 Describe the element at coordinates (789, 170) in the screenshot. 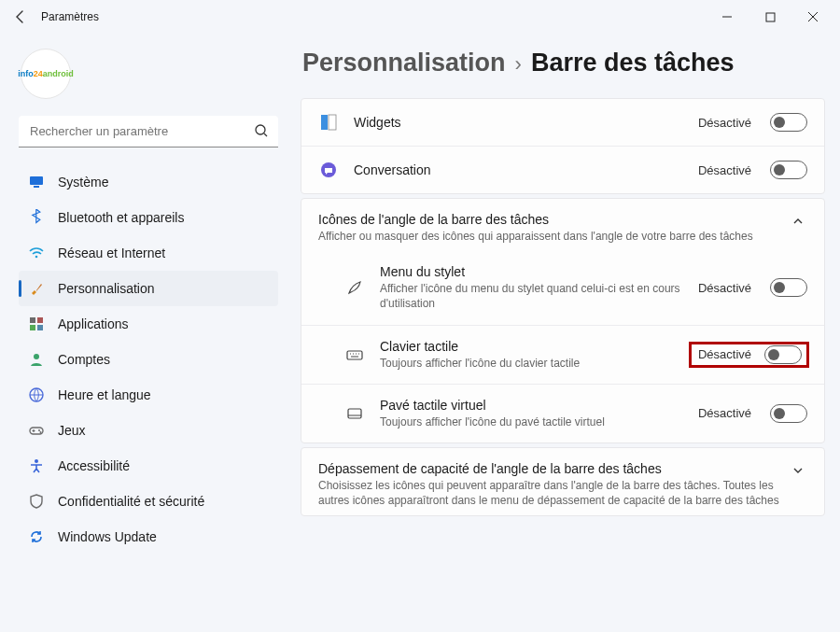

I see `conversation-toggle` at that location.